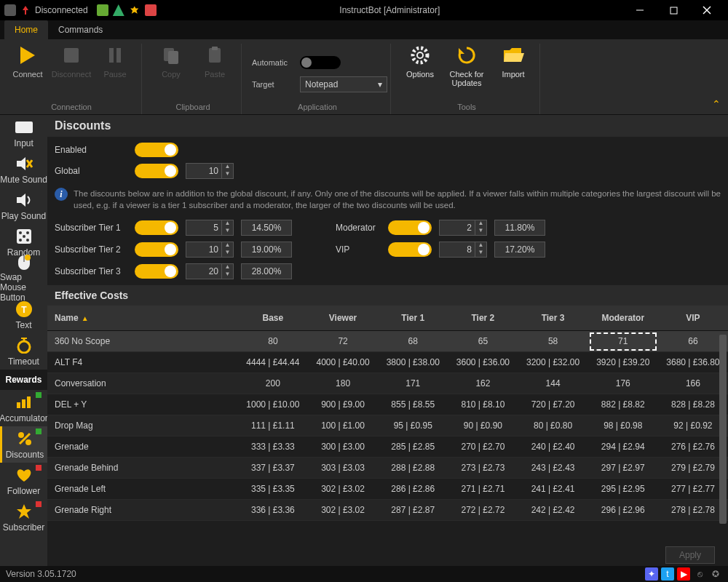  I want to click on column-header: Moderator, so click(623, 319).